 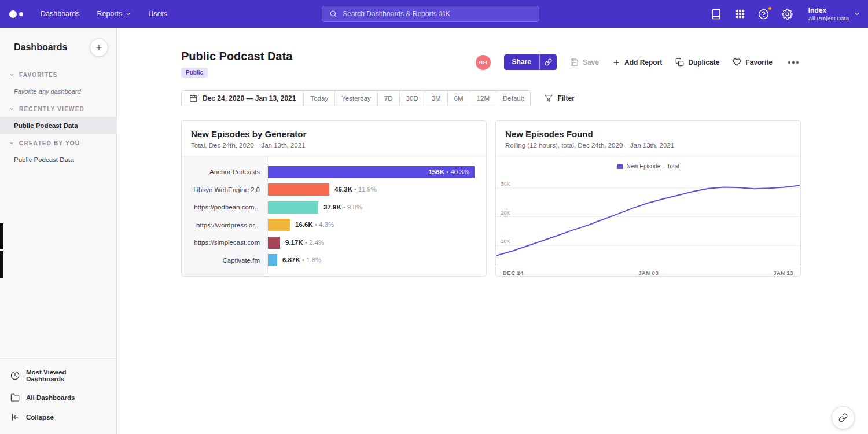 I want to click on bar-category-label: https://podbean.com..., so click(x=225, y=207).